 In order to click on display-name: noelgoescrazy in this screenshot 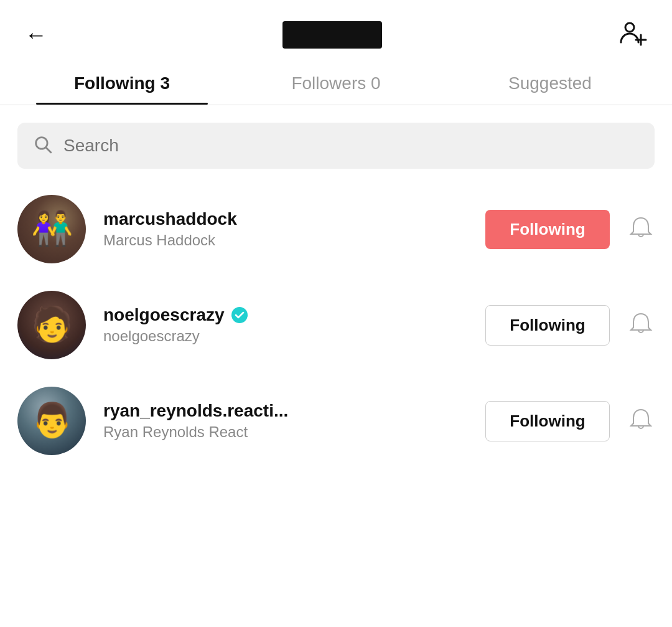, I will do `click(294, 336)`.